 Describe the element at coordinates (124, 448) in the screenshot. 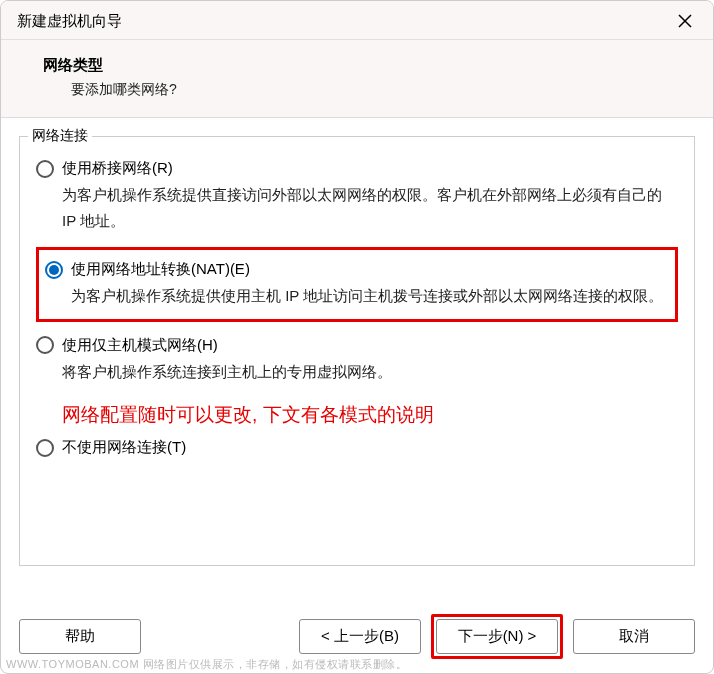

I see `radio-label-none: 不使用网络连接(T)` at that location.